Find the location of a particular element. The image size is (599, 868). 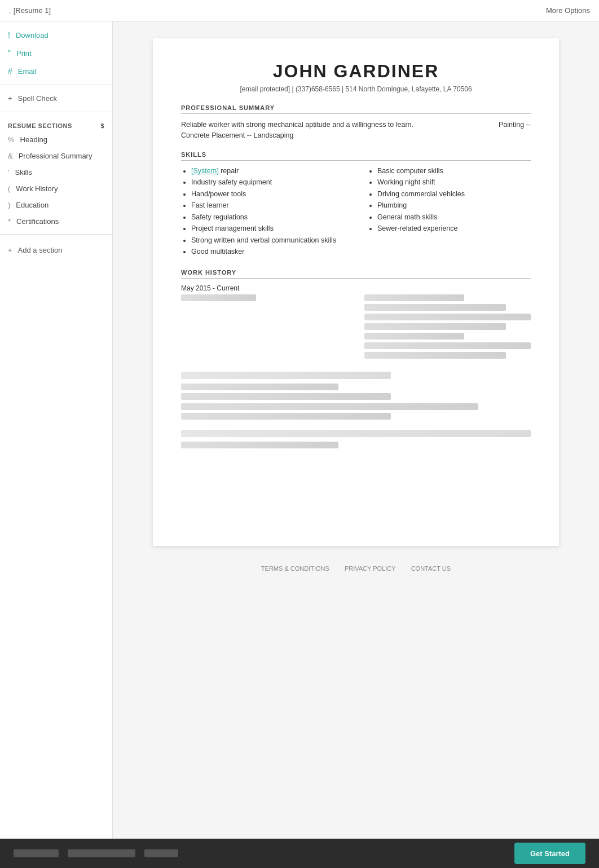

professional-summary-title: PROFESSIONAL SUMMARY is located at coordinates (356, 109).